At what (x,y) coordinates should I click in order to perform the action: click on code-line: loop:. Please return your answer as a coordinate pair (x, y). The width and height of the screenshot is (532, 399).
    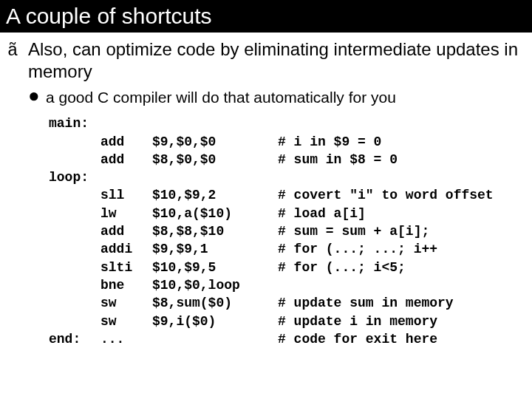
    Looking at the image, I should click on (284, 177).